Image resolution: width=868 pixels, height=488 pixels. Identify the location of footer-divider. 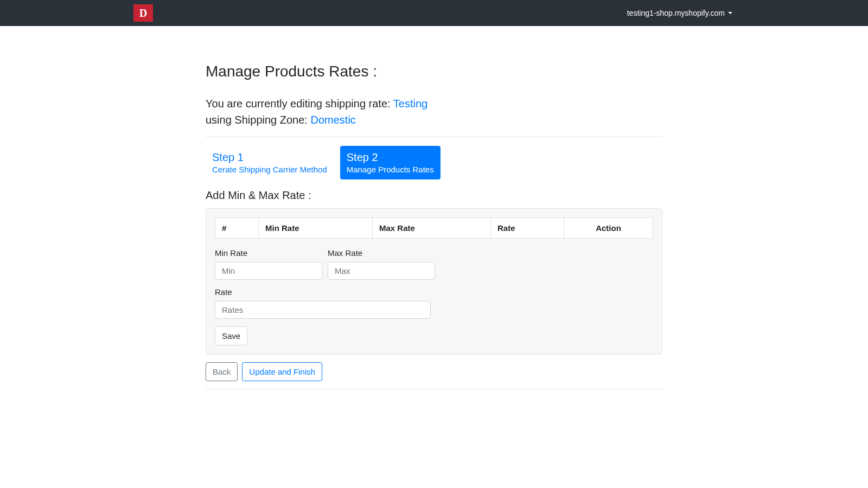
(434, 389).